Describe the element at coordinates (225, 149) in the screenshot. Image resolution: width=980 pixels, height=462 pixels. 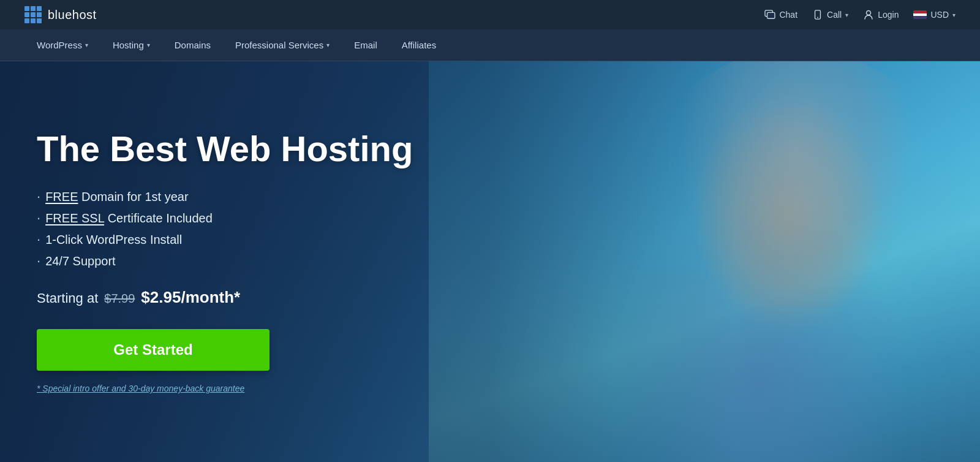
I see `hero-title: The Best Web Hosting` at that location.